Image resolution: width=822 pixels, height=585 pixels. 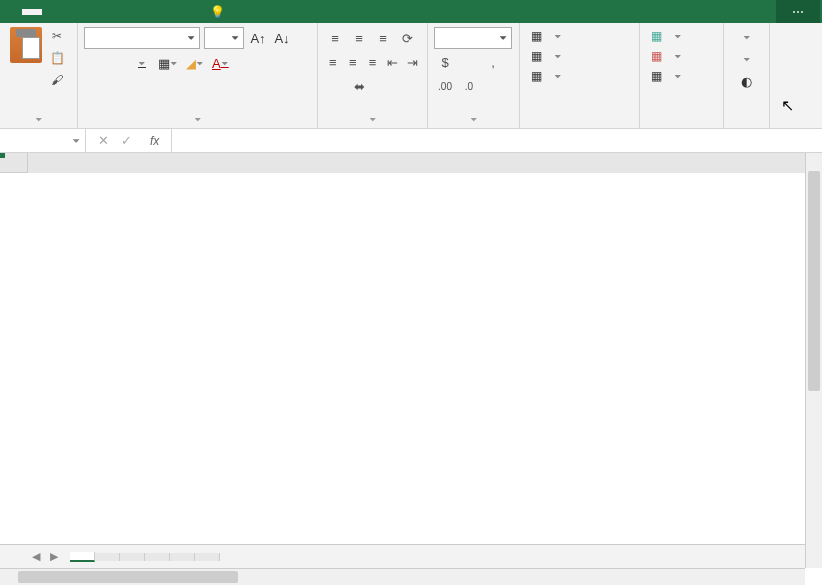 What do you see at coordinates (26, 60) in the screenshot?
I see `paste-button` at bounding box center [26, 60].